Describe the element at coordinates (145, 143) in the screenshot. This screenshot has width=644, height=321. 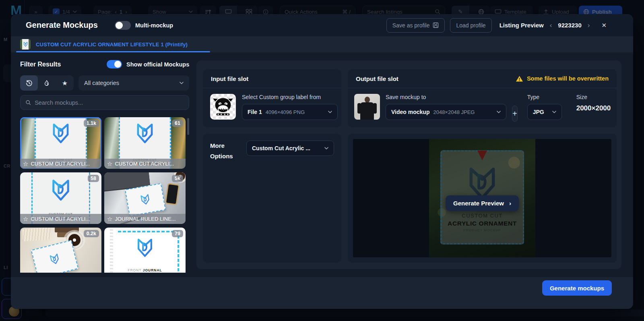
I see `mockup-thumbnail: CUSTOM CUT ACRYLIC ORNAMENT 61 ☆ CUSTOM …` at that location.